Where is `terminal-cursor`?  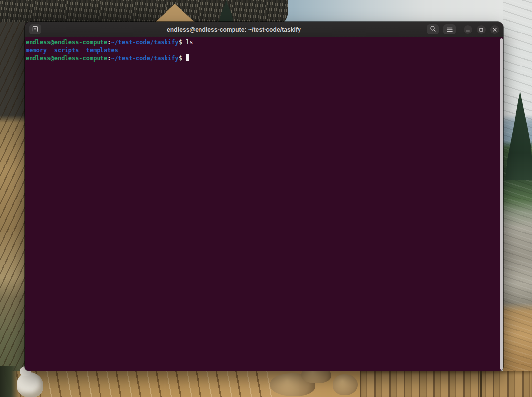 terminal-cursor is located at coordinates (187, 58).